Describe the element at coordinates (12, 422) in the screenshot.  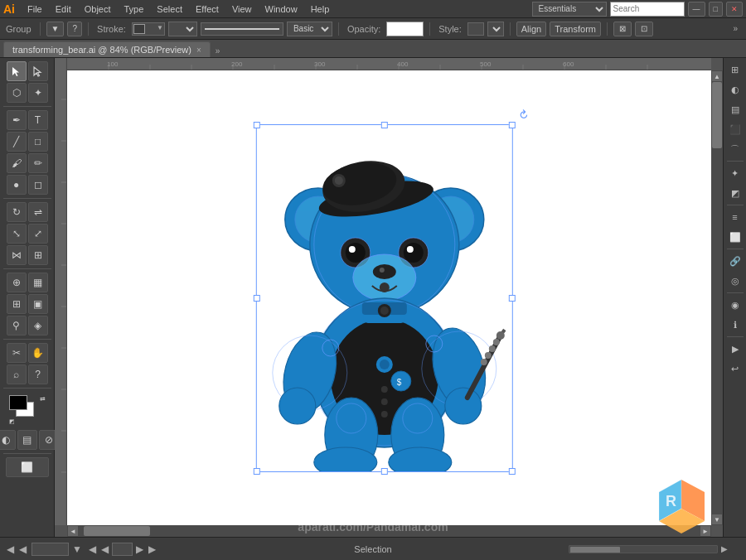
I see `default-colors-btn: ◩` at that location.